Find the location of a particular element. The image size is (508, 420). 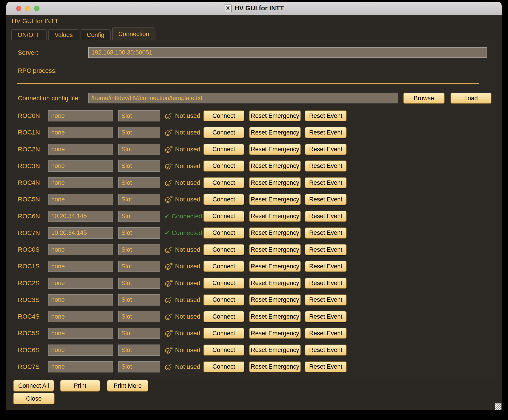

tab-config: Config is located at coordinates (96, 35).